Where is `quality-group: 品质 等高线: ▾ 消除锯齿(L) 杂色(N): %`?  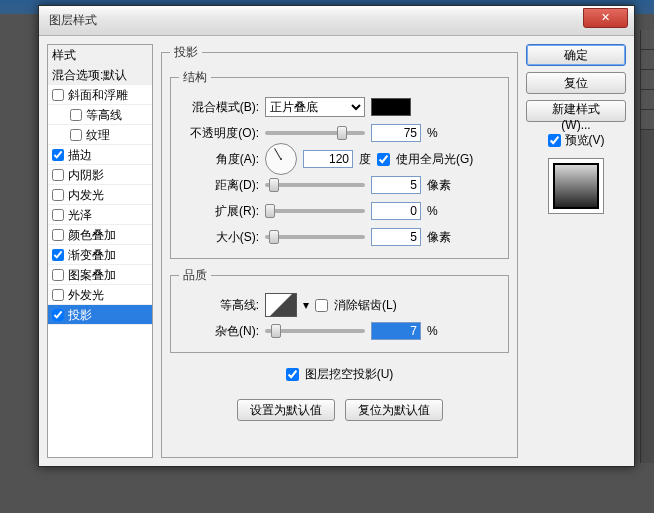 quality-group: 品质 等高线: ▾ 消除锯齿(L) 杂色(N): % is located at coordinates (340, 310).